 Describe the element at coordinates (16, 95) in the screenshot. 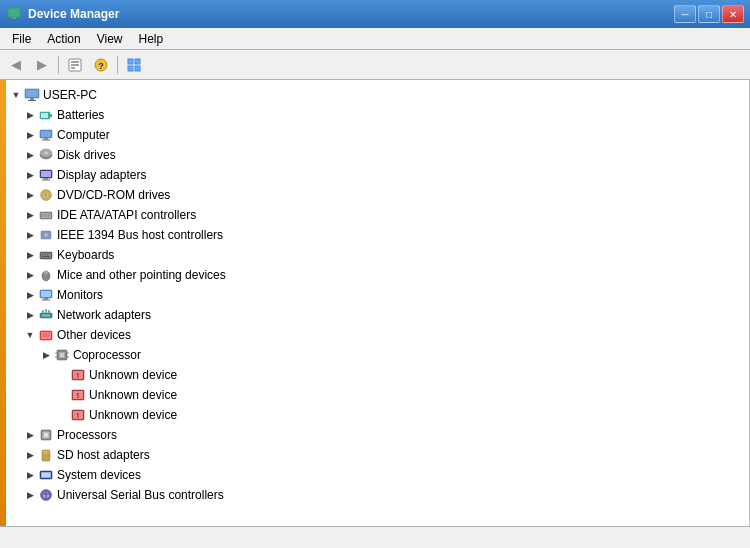

I see `expand-icon-root: ▼` at that location.